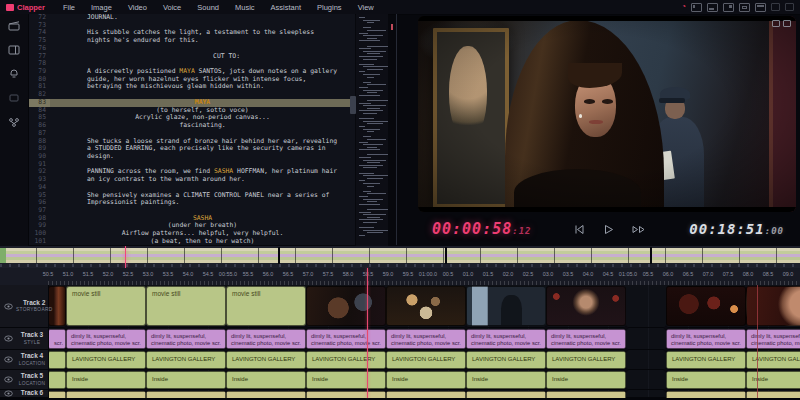 The width and height of the screenshot is (800, 400). Describe the element at coordinates (776, 7) in the screenshot. I see `window-restore-icon` at that location.